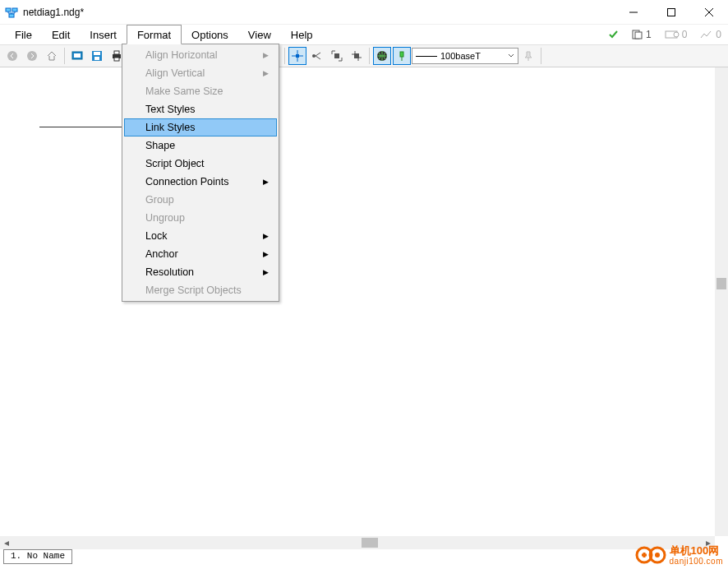 Image resolution: width=728 pixels, height=569 pixels. I want to click on watermark-line2: danji100.com, so click(697, 561).